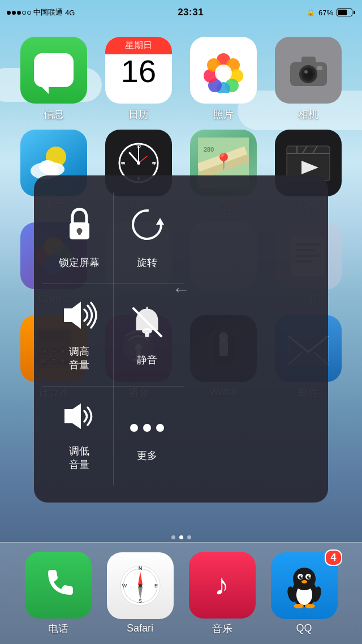 The image size is (362, 644). What do you see at coordinates (147, 238) in the screenshot?
I see `rotate-button: 旋转` at bounding box center [147, 238].